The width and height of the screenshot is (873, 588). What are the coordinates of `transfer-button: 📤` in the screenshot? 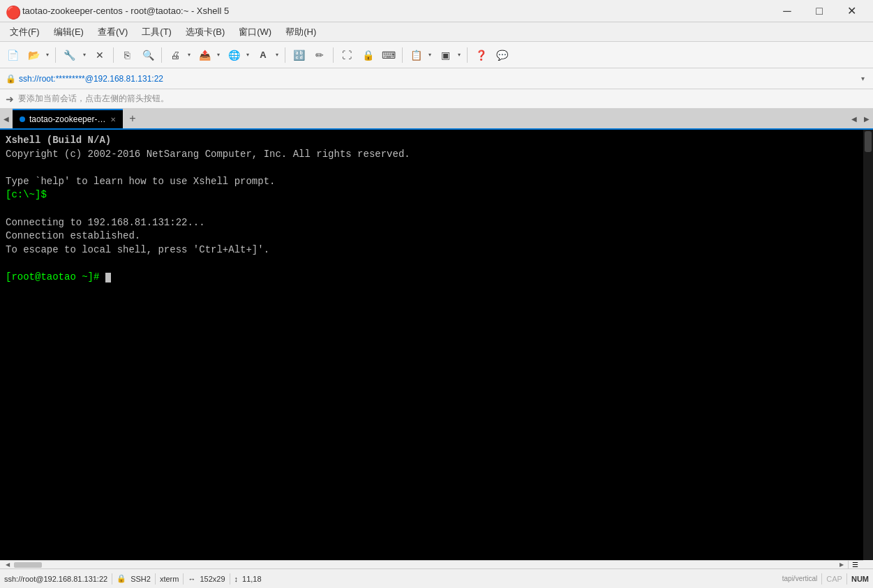 It's located at (204, 55).